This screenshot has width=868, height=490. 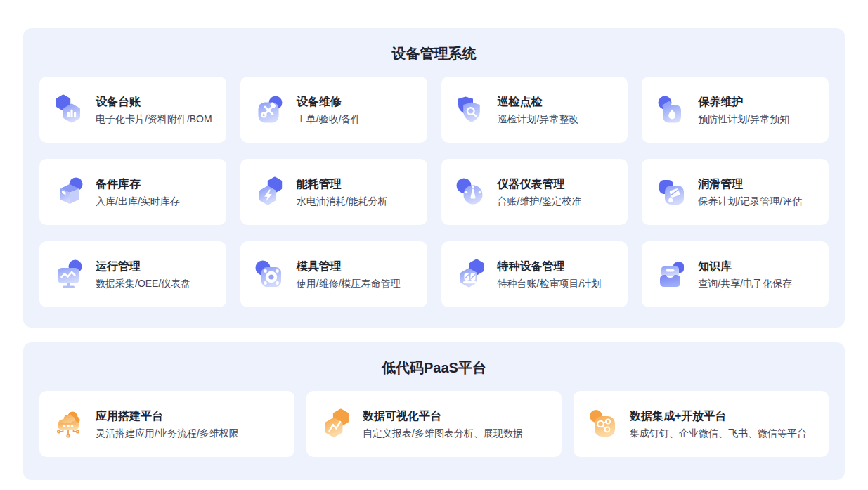 What do you see at coordinates (434, 424) in the screenshot?
I see `feature-card: 数据可视化平台 自定义报表/多维图表分析、展现数据` at bounding box center [434, 424].